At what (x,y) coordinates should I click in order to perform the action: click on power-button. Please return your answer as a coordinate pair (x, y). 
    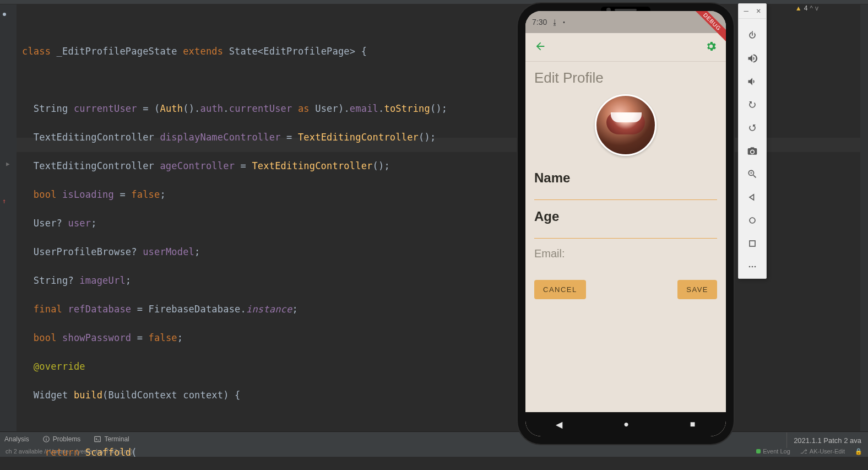
    Looking at the image, I should click on (752, 35).